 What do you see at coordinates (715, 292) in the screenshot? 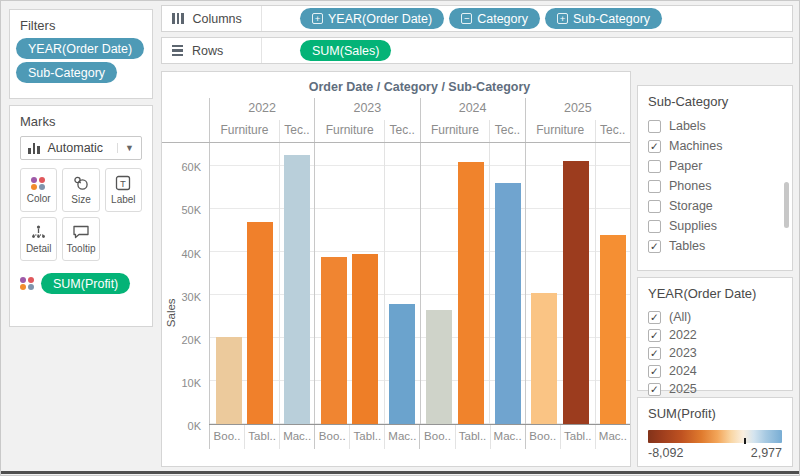
I see `year-filter-title: YEAR(Order Date)` at bounding box center [715, 292].